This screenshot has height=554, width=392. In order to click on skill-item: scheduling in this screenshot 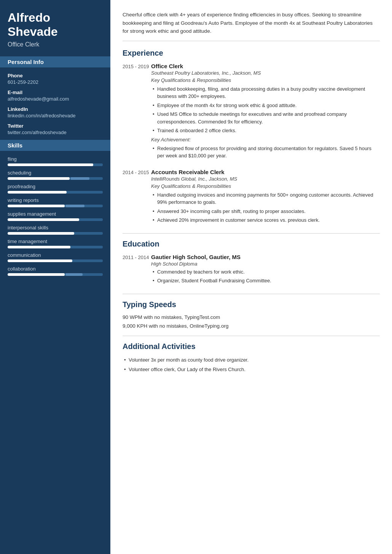, I will do `click(55, 175)`.